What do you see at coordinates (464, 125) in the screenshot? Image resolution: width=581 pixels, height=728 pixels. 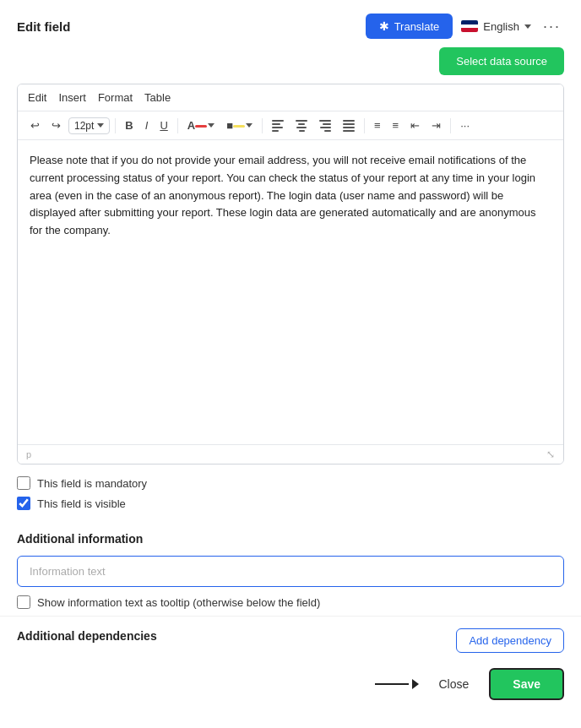 I see `more-toolbar-button: ···` at bounding box center [464, 125].